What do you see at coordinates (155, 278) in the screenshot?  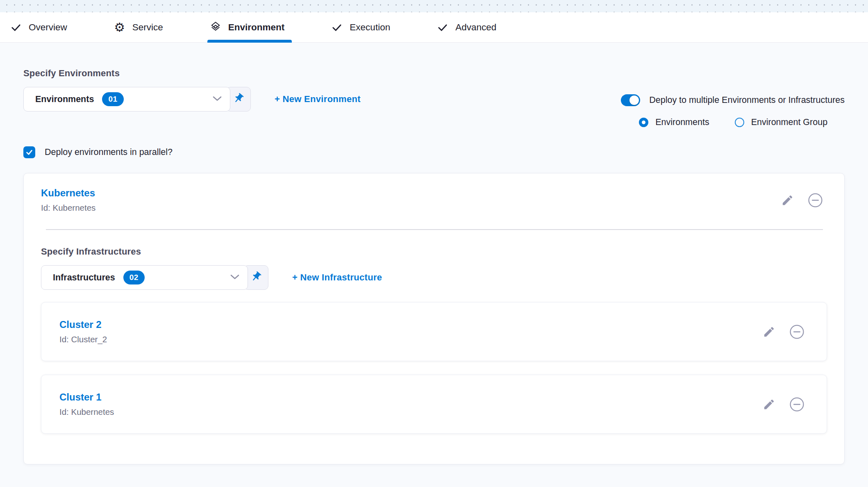 I see `infrastructures-select-control: Infrastructures 02` at bounding box center [155, 278].